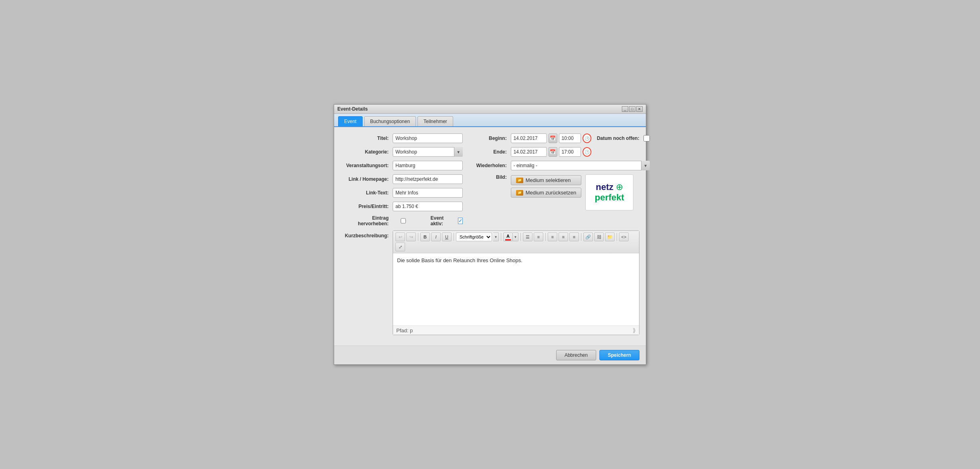 The image size is (980, 469). I want to click on eintrag-checkbox, so click(403, 221).